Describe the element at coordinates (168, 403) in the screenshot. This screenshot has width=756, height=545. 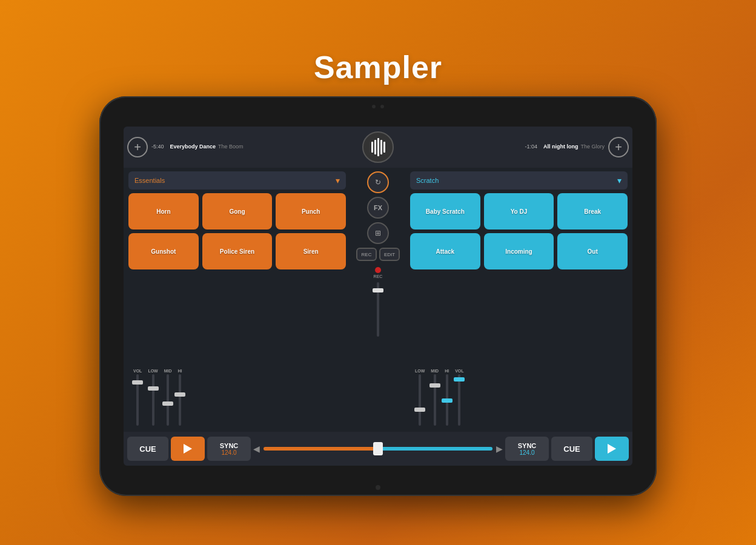
I see `left-mid-handle` at that location.